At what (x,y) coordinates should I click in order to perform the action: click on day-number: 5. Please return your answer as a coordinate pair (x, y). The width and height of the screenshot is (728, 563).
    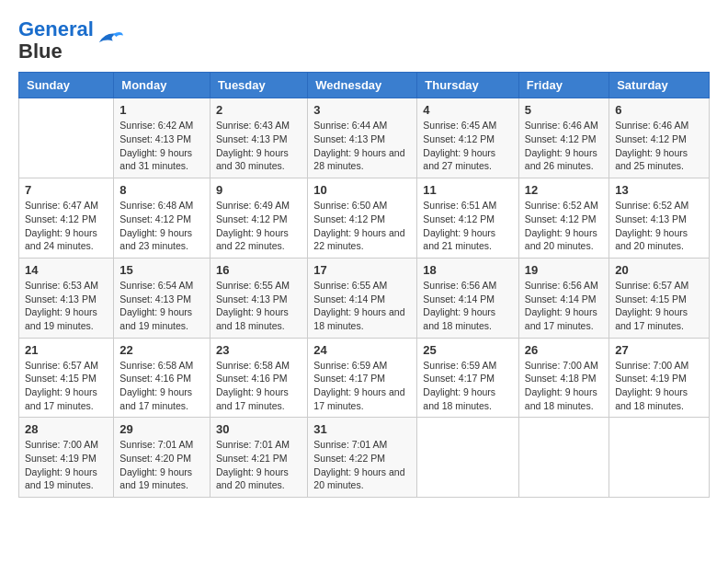
    Looking at the image, I should click on (564, 110).